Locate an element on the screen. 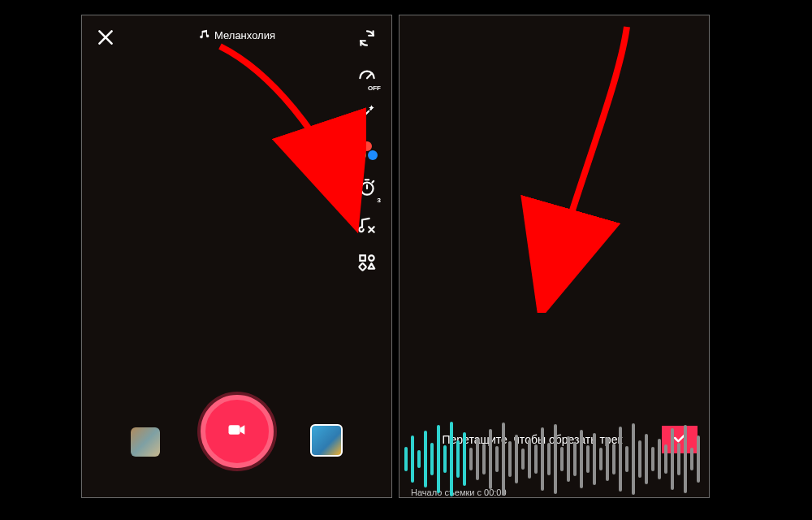 The image size is (812, 520). trim-sound-icon is located at coordinates (367, 227).